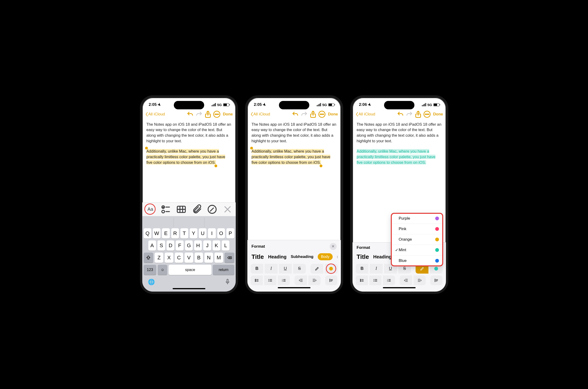 The width and height of the screenshot is (588, 389). I want to click on key-i: I, so click(212, 233).